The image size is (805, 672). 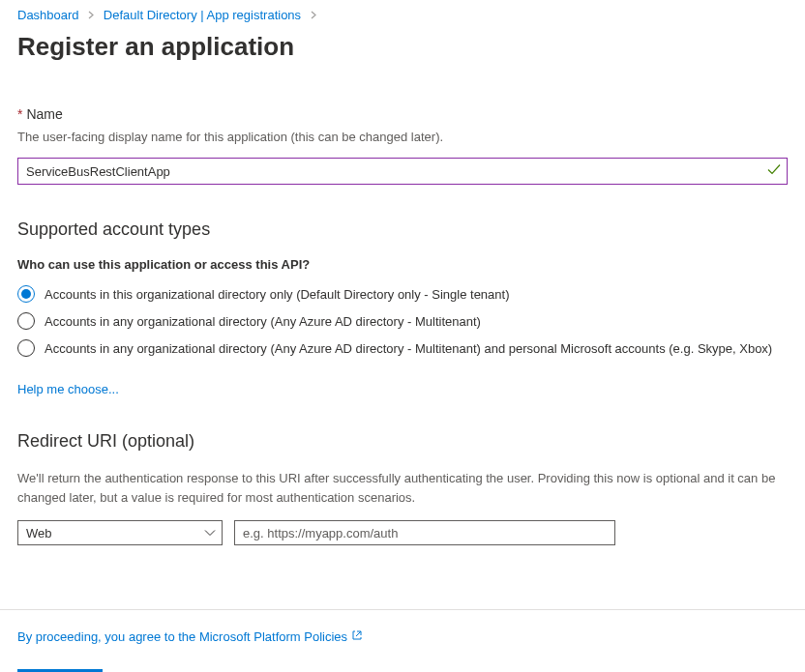 What do you see at coordinates (402, 533) in the screenshot?
I see `redirect-uri-row: Web` at bounding box center [402, 533].